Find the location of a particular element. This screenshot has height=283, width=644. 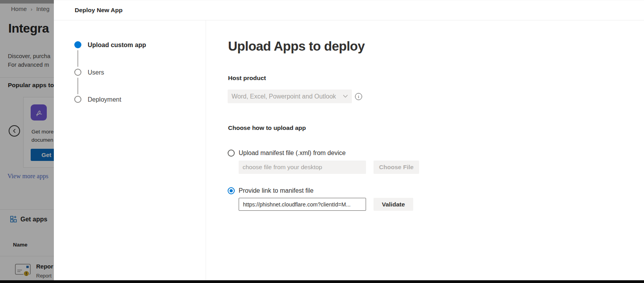

host-product-dropdown-value: Word, Excel, Powerpoint and Outlook is located at coordinates (287, 97).